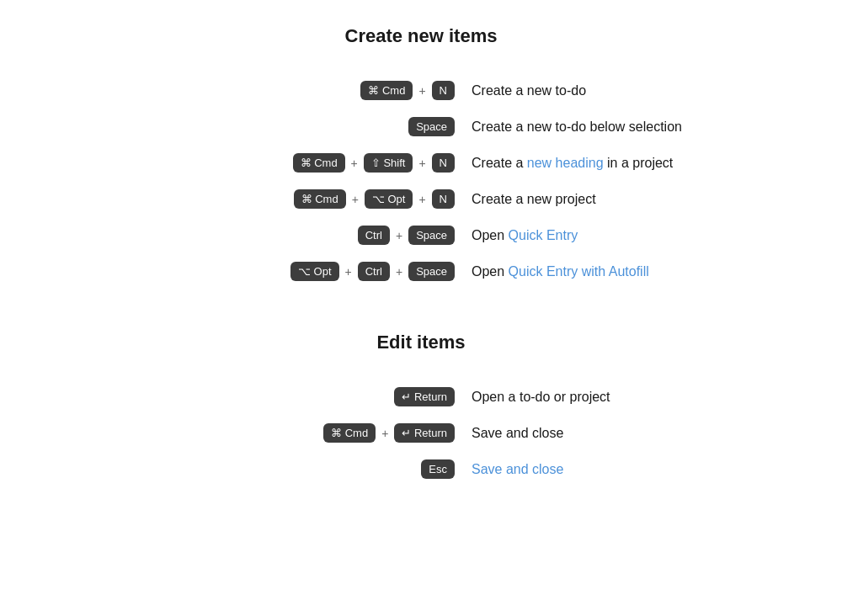 This screenshot has width=842, height=616. I want to click on shortcut-desc-new-todo-below: Create a new to-do below selection, so click(615, 127).